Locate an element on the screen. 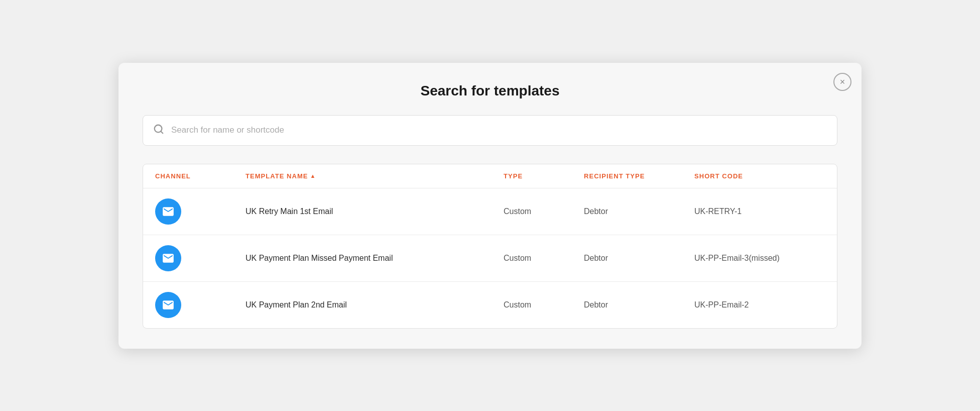  cell-recipient-type-2: Debtor is located at coordinates (639, 305).